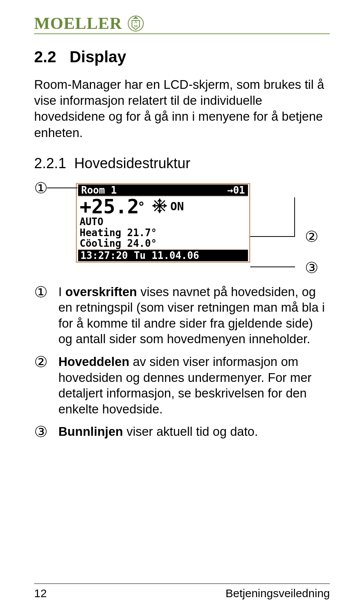 Image resolution: width=364 pixels, height=615 pixels. What do you see at coordinates (177, 207) in the screenshot?
I see `lcd-state: ON` at bounding box center [177, 207].